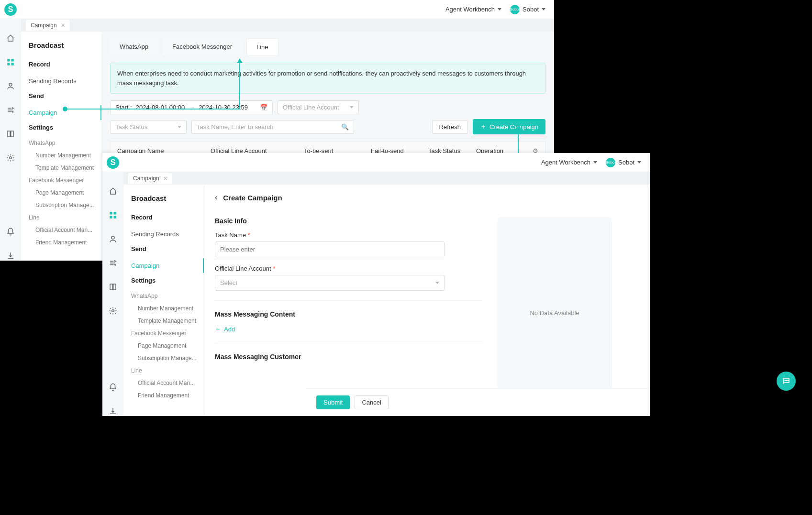 This screenshot has height=515, width=812. I want to click on annotation-arrow-up, so click(240, 61).